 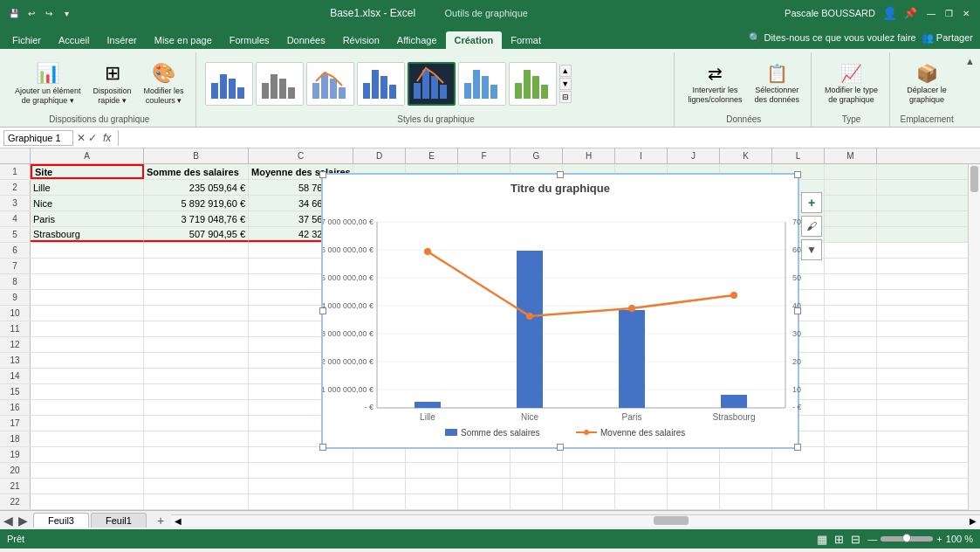 I want to click on redo-icon: ↪, so click(x=49, y=13).